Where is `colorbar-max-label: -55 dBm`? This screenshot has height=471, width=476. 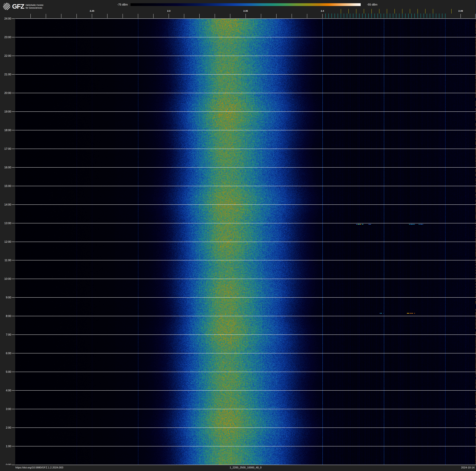 colorbar-max-label: -55 dBm is located at coordinates (382, 5).